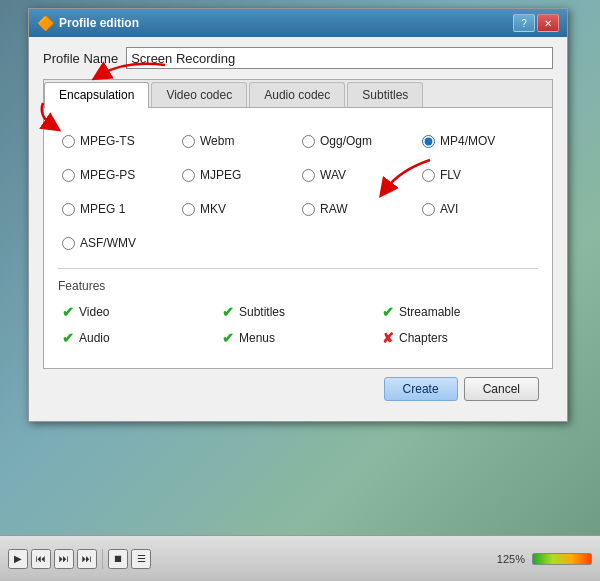 Image resolution: width=600 pixels, height=581 pixels. What do you see at coordinates (102, 559) in the screenshot?
I see `separator` at bounding box center [102, 559].